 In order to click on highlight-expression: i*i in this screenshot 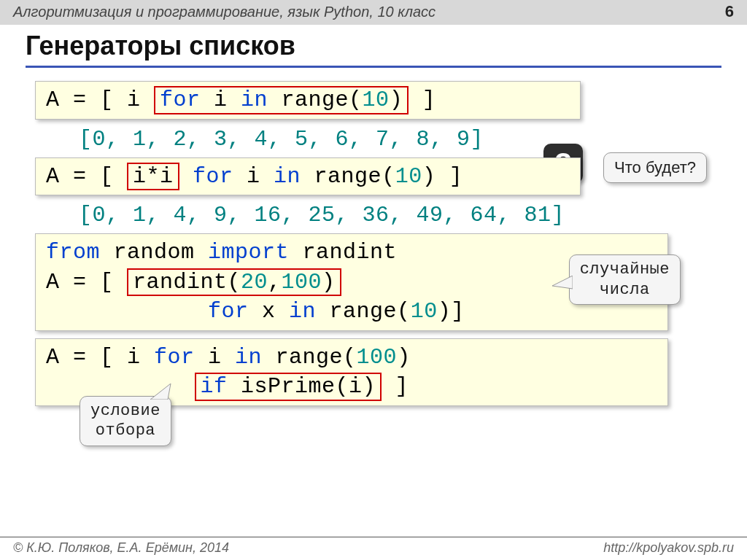, I will do `click(153, 176)`.